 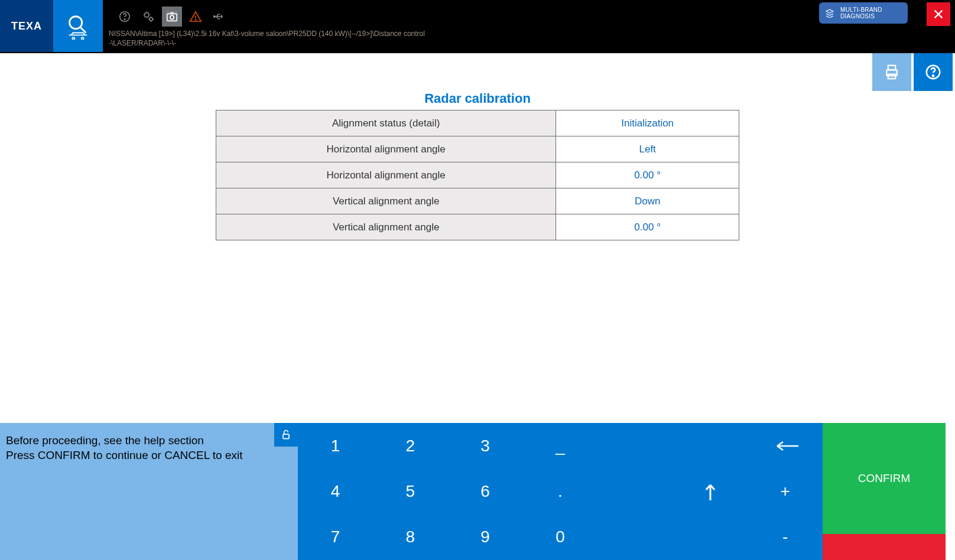 What do you see at coordinates (478, 175) in the screenshot?
I see `table-row: Horizontal alignment angle0.00 °` at bounding box center [478, 175].